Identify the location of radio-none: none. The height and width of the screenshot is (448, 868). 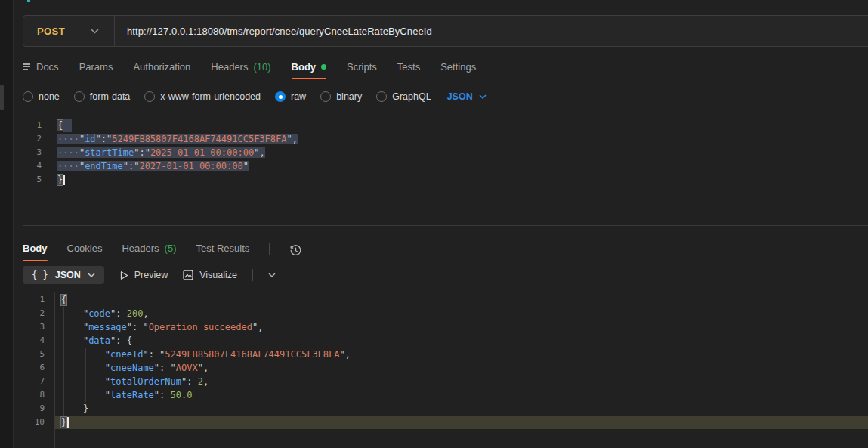
(41, 97).